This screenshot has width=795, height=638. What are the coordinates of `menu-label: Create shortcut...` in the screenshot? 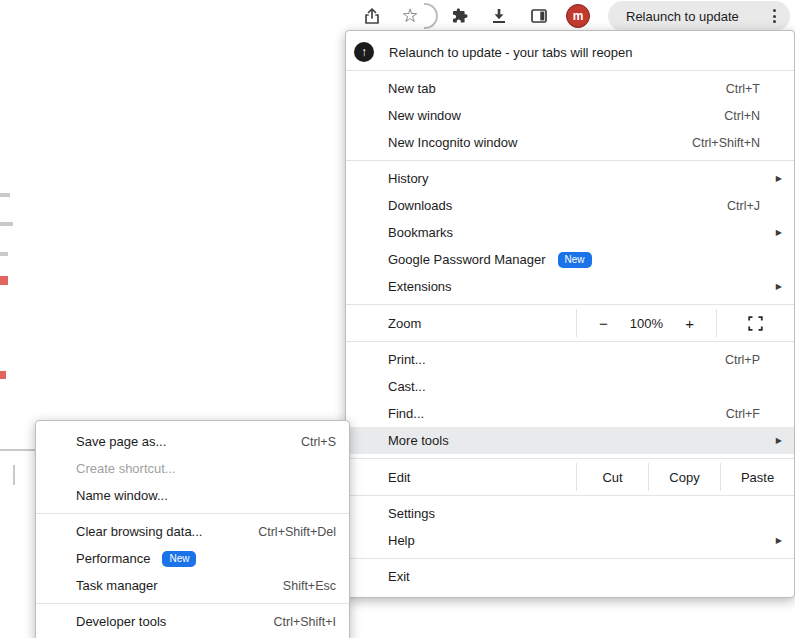 It's located at (126, 468).